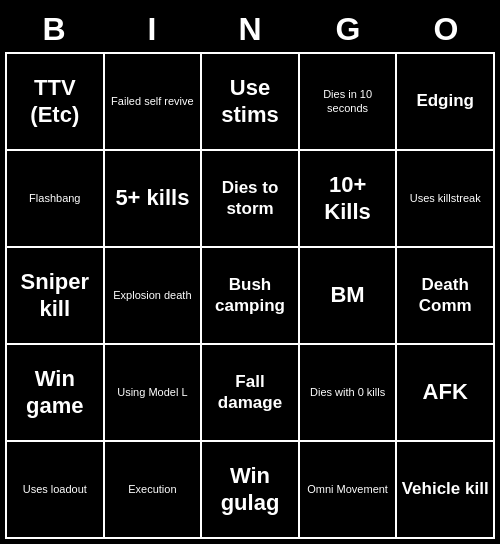  Describe the element at coordinates (349, 490) in the screenshot. I see `bingo-cell: Omni Movement` at that location.